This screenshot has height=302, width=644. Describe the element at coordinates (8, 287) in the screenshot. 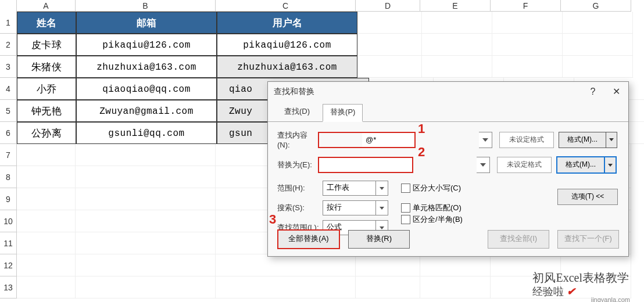

I see `row-header-13: 13` at that location.